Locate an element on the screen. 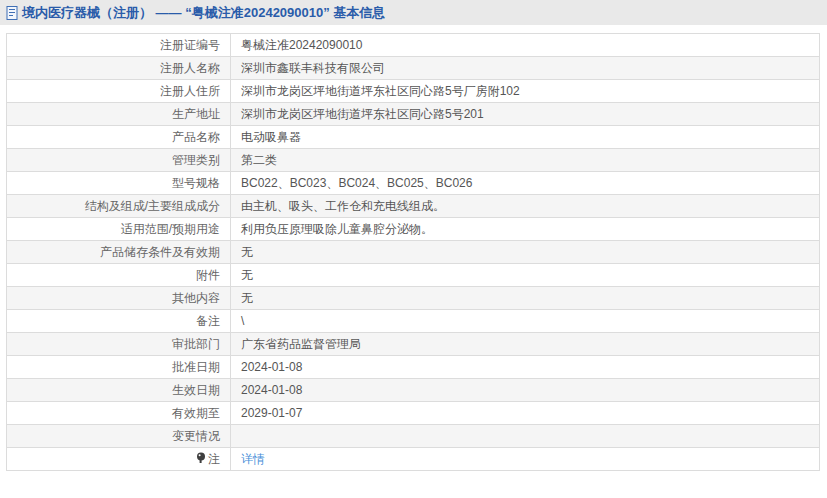  table-row: 产品储存条件及有效期 无 is located at coordinates (414, 252).